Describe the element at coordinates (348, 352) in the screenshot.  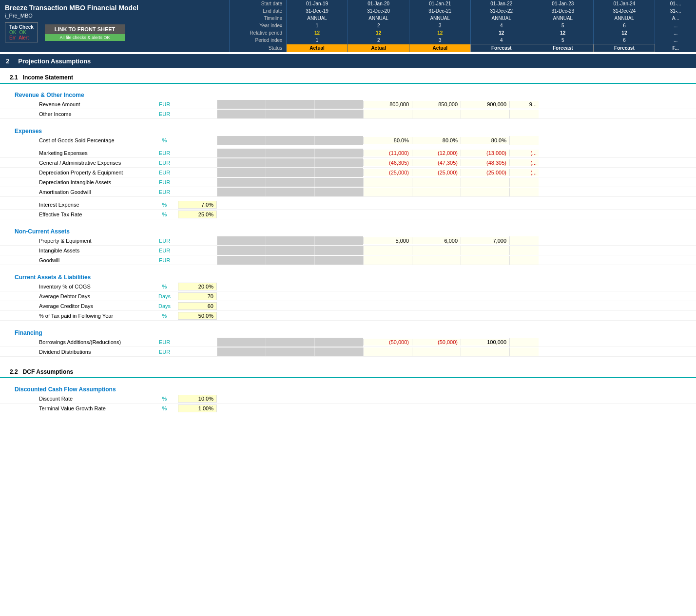
I see `row-dividends: Dividend Distributions EUR` at that location.